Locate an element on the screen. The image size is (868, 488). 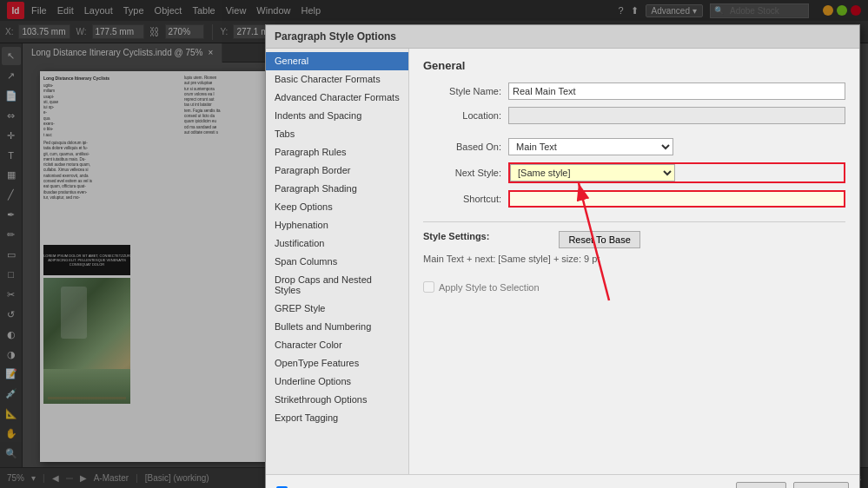
nav-item-bullets: Bullets and Numbering is located at coordinates (337, 326).